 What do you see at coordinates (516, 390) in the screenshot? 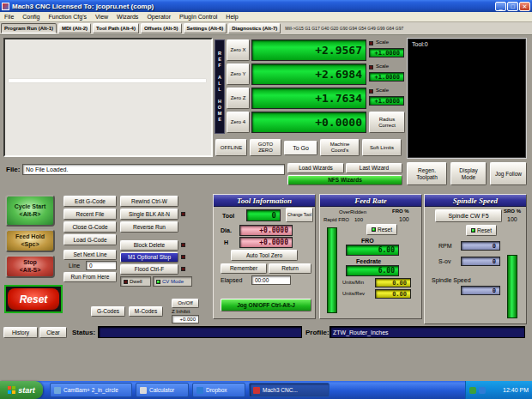
I see `taskbar-clock: 12:40 PM` at bounding box center [516, 390].